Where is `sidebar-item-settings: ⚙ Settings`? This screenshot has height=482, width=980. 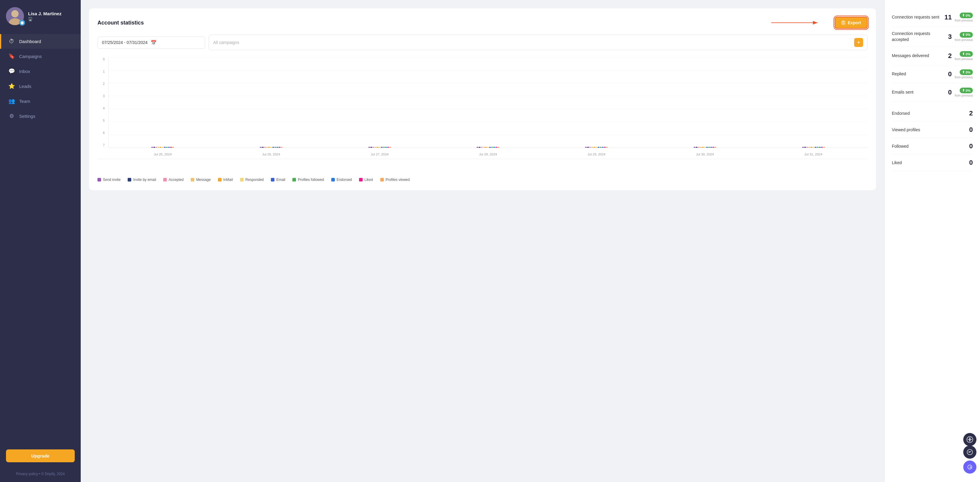 sidebar-item-settings: ⚙ Settings is located at coordinates (40, 116).